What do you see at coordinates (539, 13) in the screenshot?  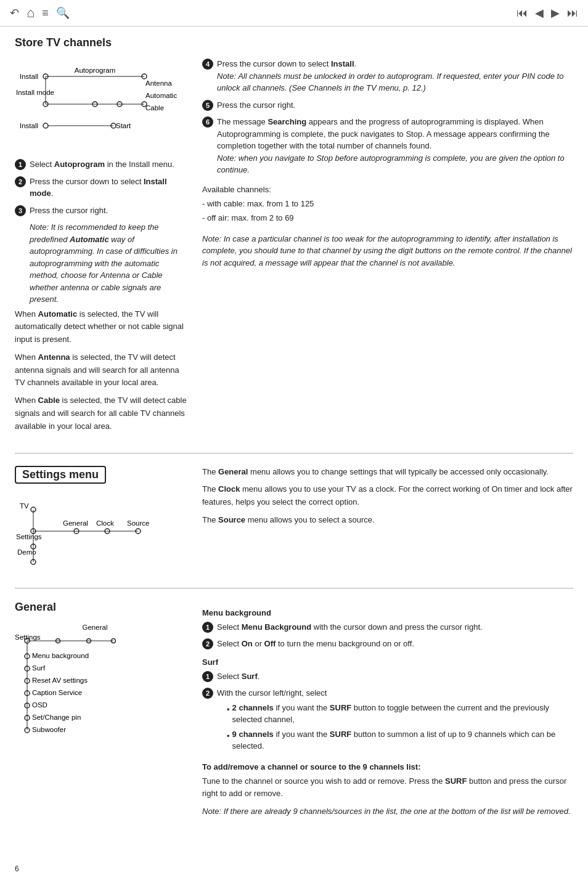 I see `prev-icon: ◀` at bounding box center [539, 13].